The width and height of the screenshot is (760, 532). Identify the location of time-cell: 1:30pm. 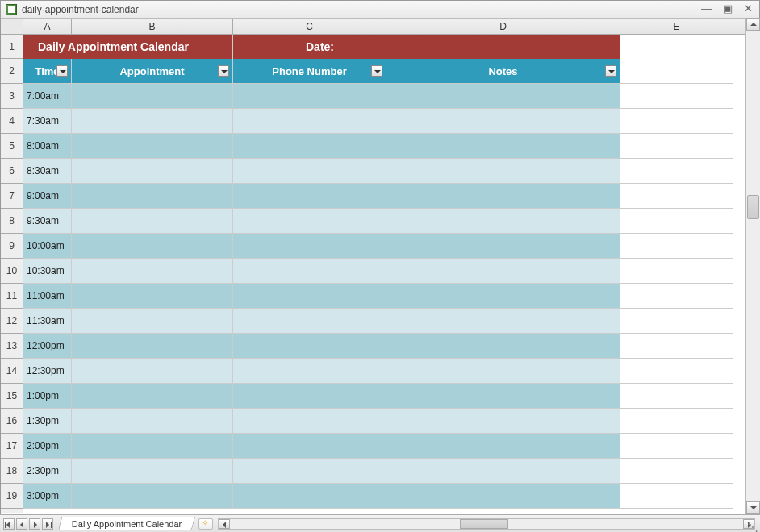
(48, 421).